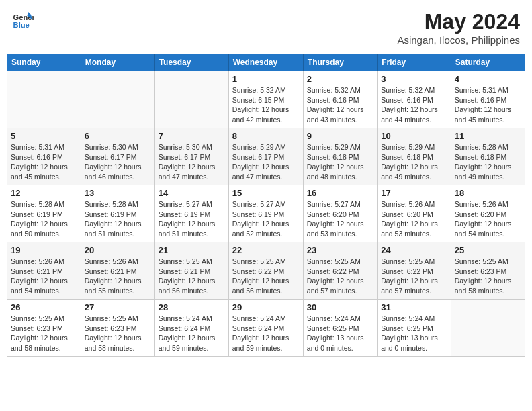 Image resolution: width=532 pixels, height=411 pixels. Describe the element at coordinates (259, 157) in the screenshot. I see `sunset-text: Sunset: 6:17 PM` at that location.